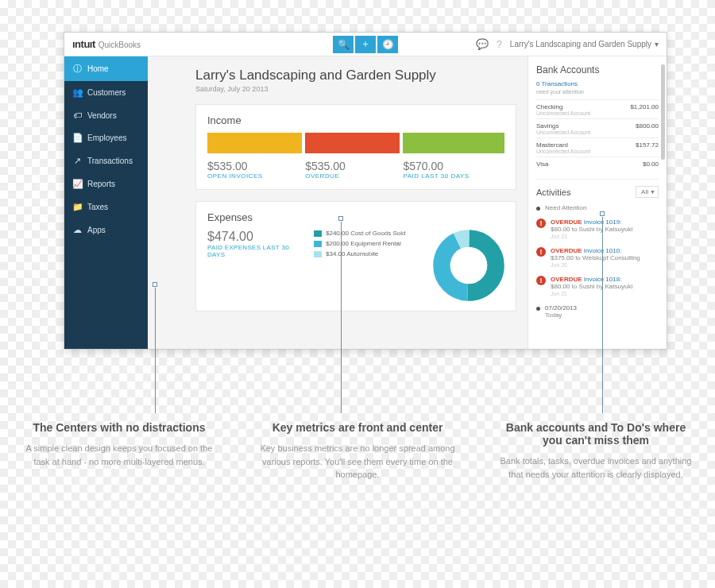 The width and height of the screenshot is (715, 588). Describe the element at coordinates (360, 254) in the screenshot. I see `legend-item: $34.00 Automobile` at that location.